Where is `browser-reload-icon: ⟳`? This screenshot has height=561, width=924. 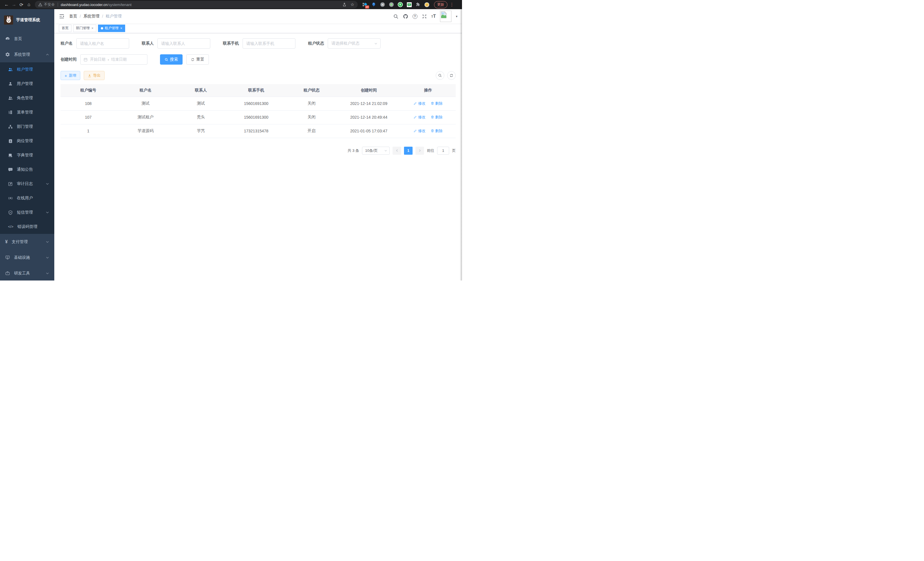 browser-reload-icon: ⟳ is located at coordinates (21, 5).